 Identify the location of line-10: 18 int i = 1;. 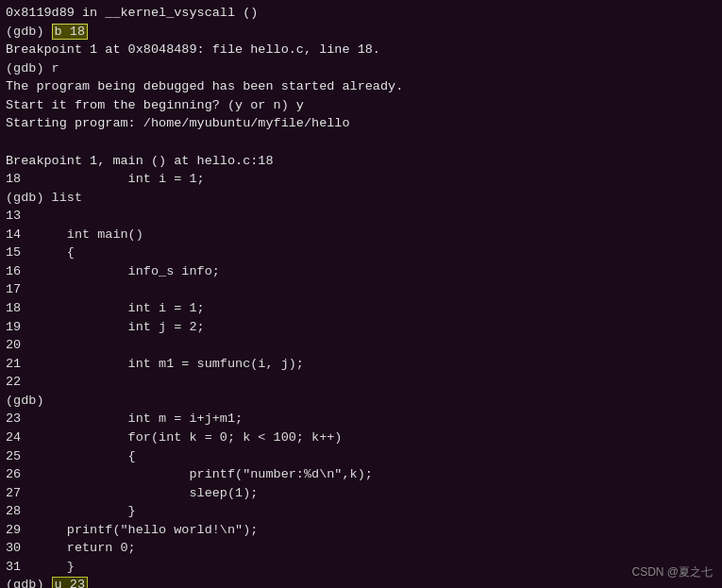
(361, 179).